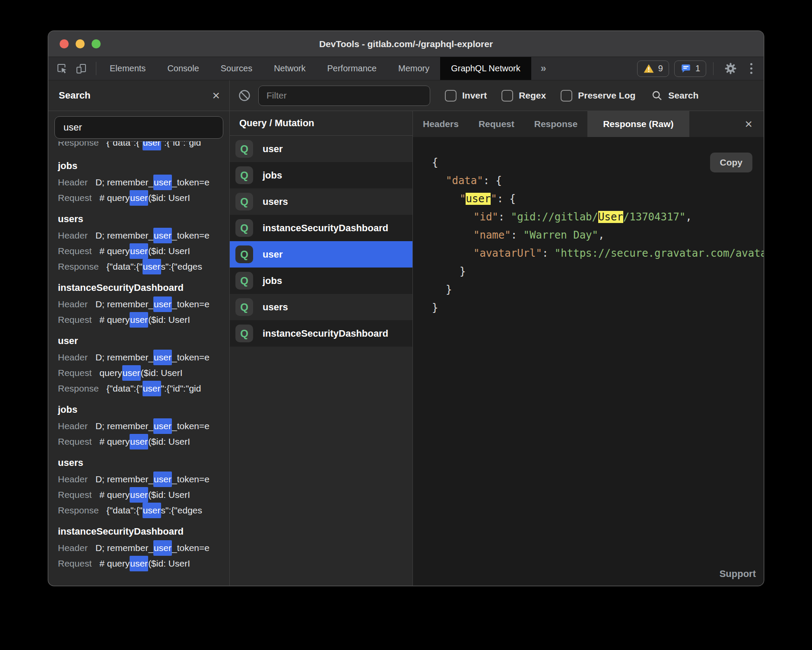  I want to click on checkbox-group-preserve-log: Preserve Log, so click(598, 96).